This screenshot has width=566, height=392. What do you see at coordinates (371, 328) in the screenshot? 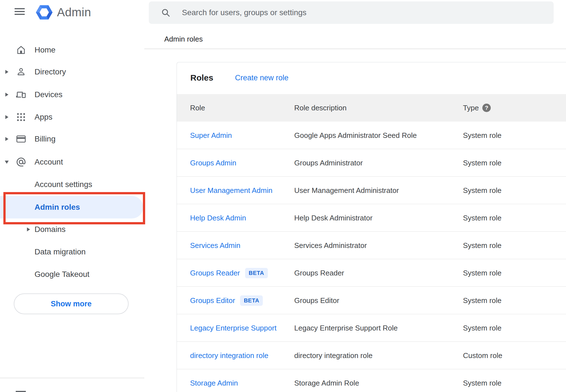
I see `table-row: Legacy Enterprise Support Legacy Enterpr…` at bounding box center [371, 328].